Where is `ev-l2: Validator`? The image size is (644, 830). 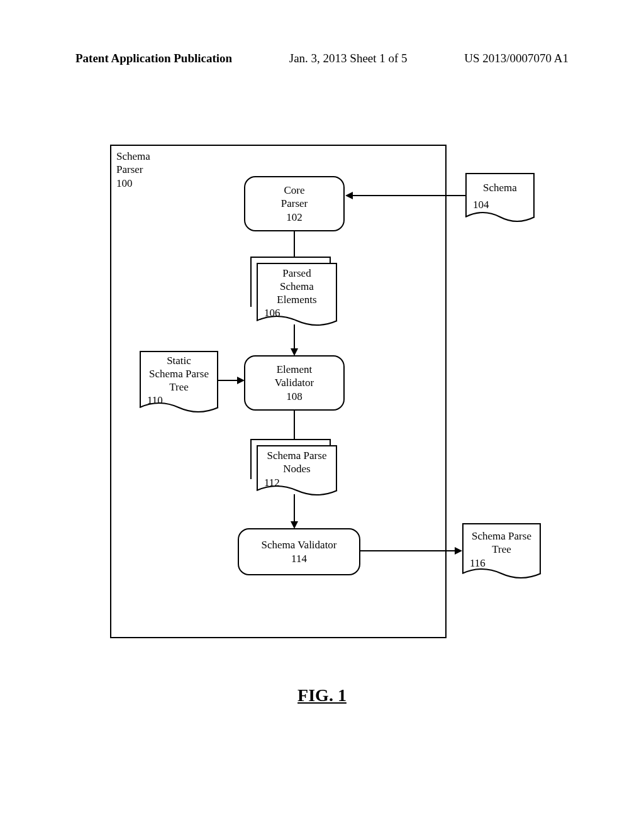
ev-l2: Validator is located at coordinates (294, 382).